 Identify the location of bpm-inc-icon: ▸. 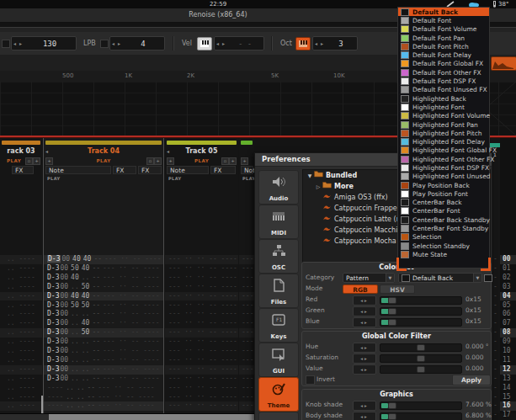
(20, 44).